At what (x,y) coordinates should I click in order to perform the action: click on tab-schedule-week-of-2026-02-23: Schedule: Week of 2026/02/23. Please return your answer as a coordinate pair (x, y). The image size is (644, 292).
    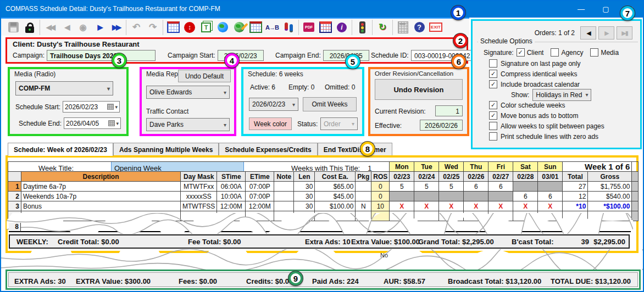
    Looking at the image, I should click on (60, 149).